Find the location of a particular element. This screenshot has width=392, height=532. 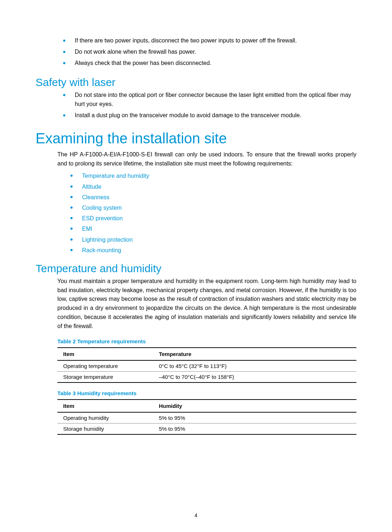

list-item: Lightning protection is located at coordinates (196, 240).